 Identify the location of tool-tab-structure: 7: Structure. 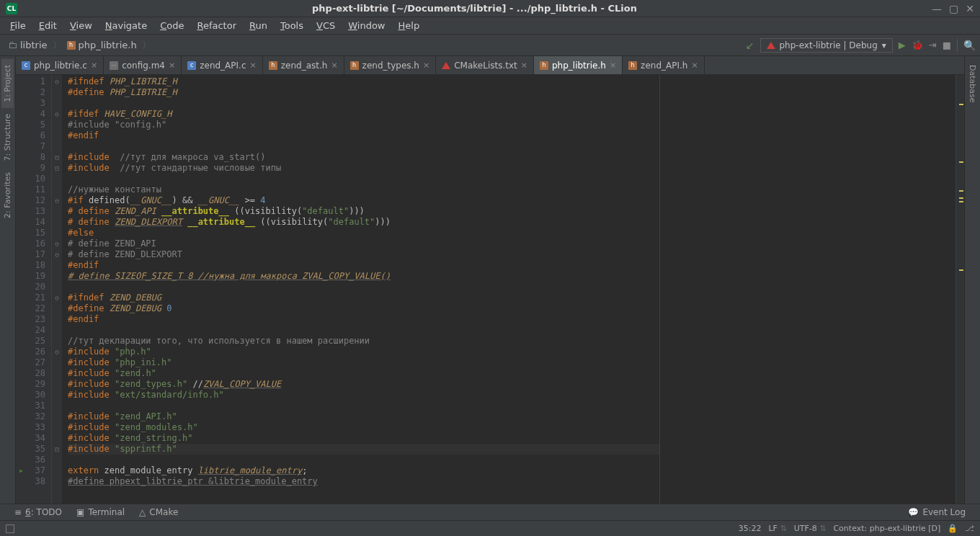
(7, 137).